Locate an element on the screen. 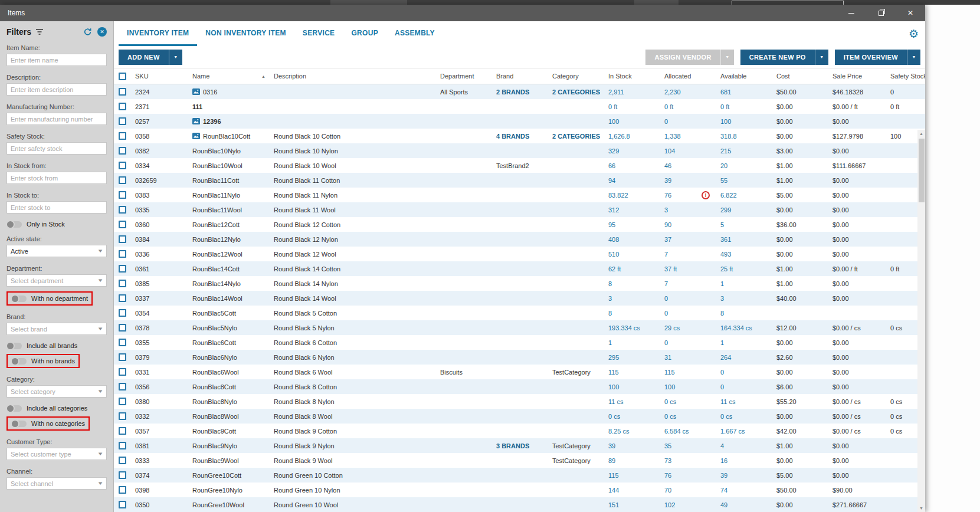 This screenshot has width=980, height=512. table-row: 0383RounBlac11NyloRound Black 11 Nylon83… is located at coordinates (519, 195).